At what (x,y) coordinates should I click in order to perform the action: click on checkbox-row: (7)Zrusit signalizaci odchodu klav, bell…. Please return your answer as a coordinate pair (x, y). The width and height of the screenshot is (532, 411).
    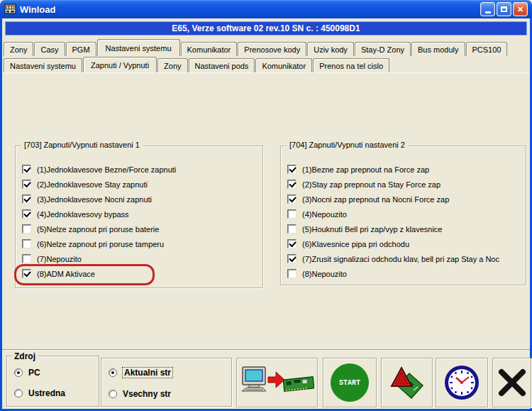
    Looking at the image, I should click on (406, 258).